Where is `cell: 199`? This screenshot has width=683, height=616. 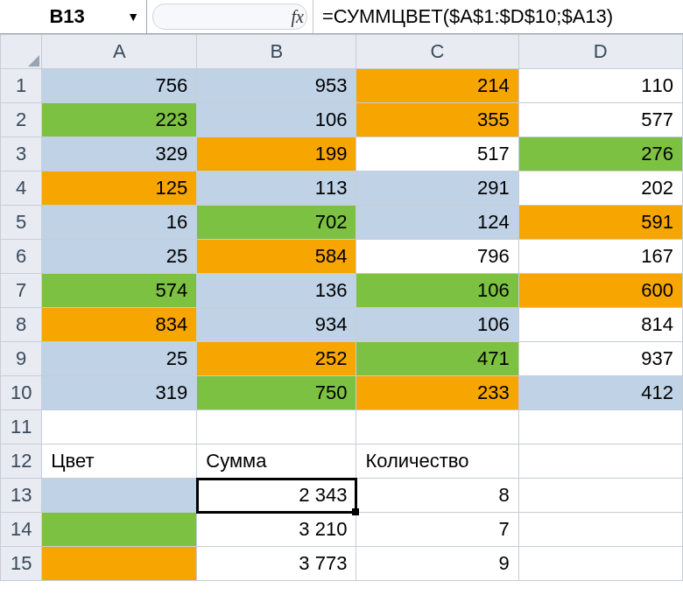
cell: 199 is located at coordinates (277, 154).